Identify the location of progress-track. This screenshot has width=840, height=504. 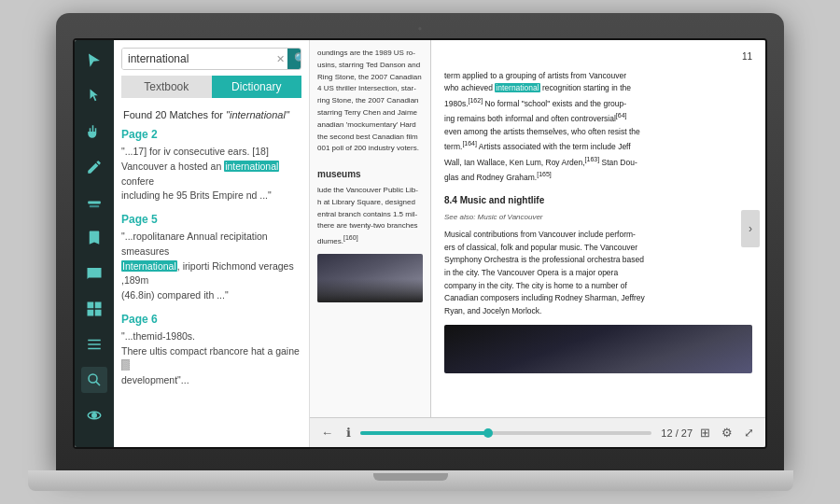
(506, 433).